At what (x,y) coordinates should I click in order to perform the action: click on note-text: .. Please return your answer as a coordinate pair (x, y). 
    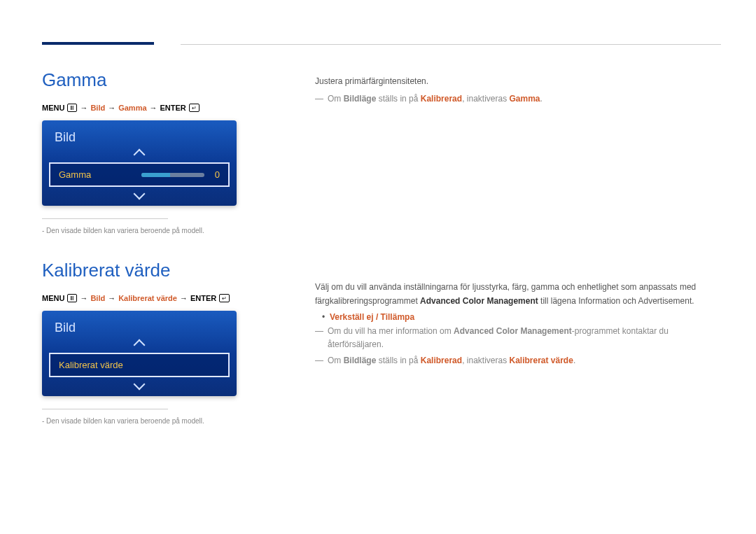
    Looking at the image, I should click on (542, 99).